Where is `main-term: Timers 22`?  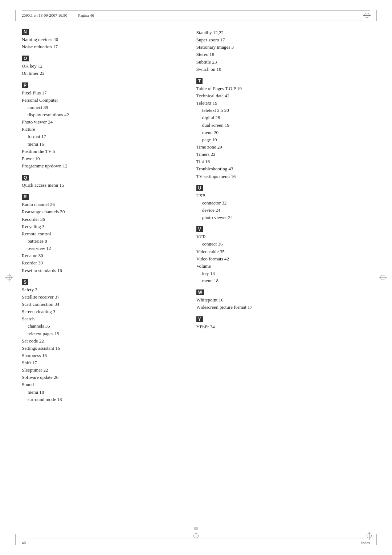
main-term: Timers 22 is located at coordinates (283, 154).